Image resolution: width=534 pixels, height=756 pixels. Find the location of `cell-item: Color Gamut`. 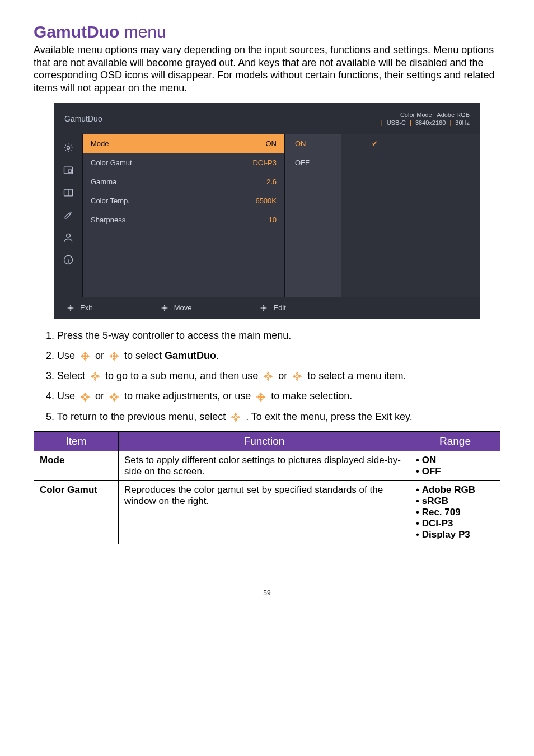

cell-item: Color Gamut is located at coordinates (76, 513).